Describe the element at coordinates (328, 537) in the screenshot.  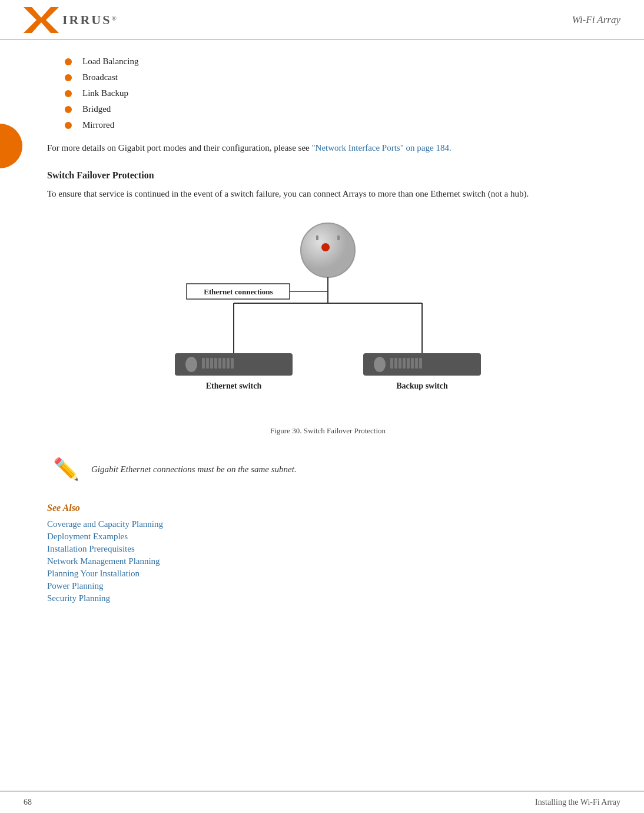
I see `list-item: Deployment Examples` at that location.